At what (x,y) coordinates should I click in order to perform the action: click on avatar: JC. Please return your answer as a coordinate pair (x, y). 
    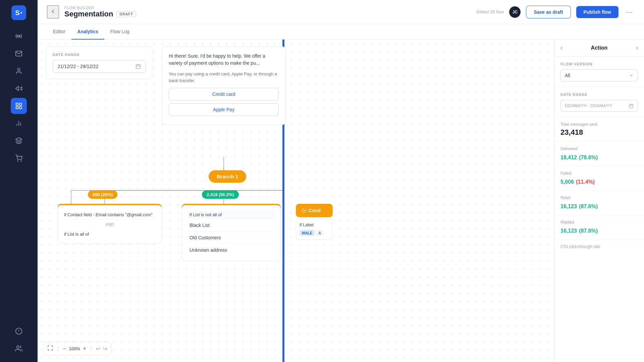
    Looking at the image, I should click on (515, 12).